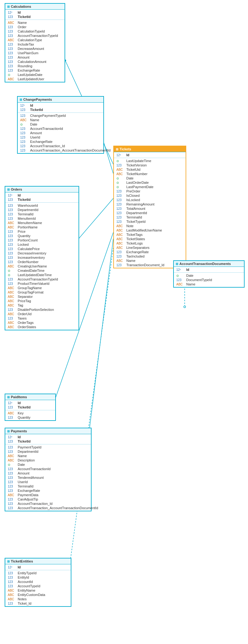  Describe the element at coordinates (133, 170) in the screenshot. I see `field-name: TicketUid` at that location.